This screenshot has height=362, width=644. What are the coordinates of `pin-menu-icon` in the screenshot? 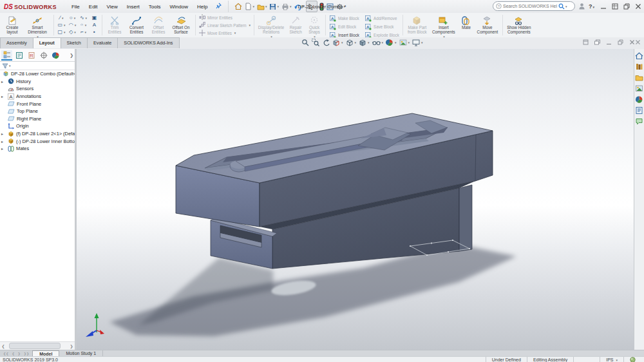 It's located at (219, 6).